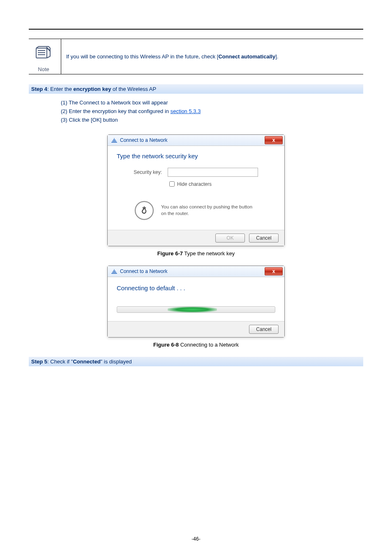  Describe the element at coordinates (196, 190) in the screenshot. I see `dialog-security-key: Connect to a Network x Type the network …` at that location.